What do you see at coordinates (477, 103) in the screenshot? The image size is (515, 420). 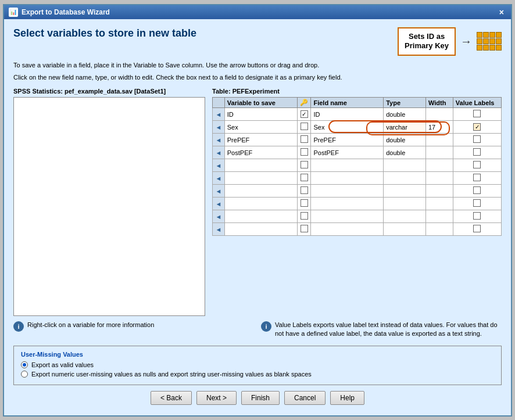 I see `col-header-valuelabels: Value Labels` at bounding box center [477, 103].